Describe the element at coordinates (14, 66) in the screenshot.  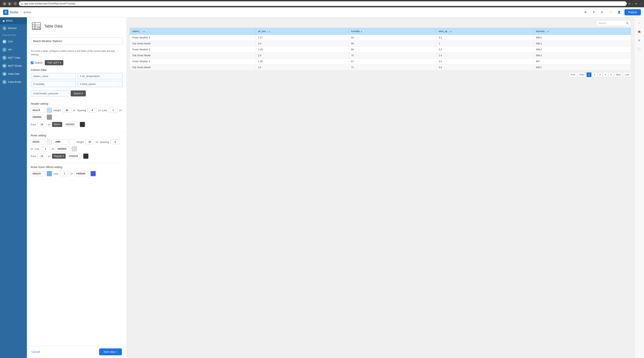
I see `sidebar-item-mqtt-broker: 🔄 MQTT Broker` at that location.